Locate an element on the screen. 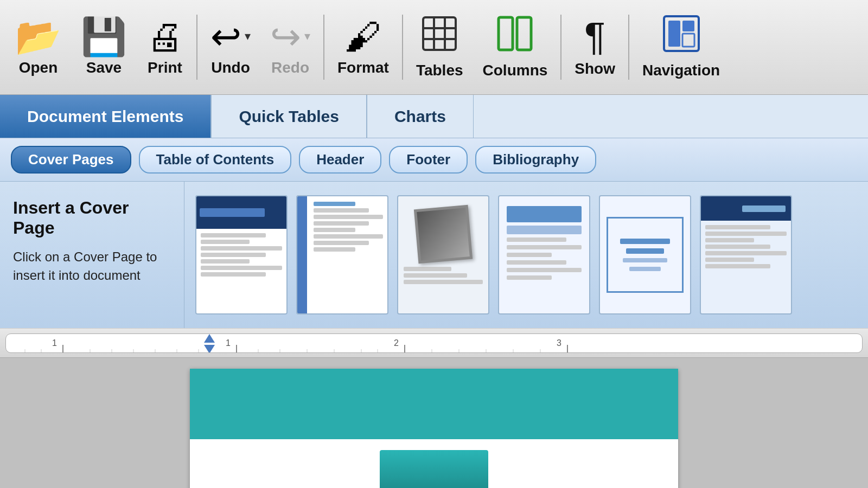 The height and width of the screenshot is (488, 868). thumb-4-subheader is located at coordinates (544, 230).